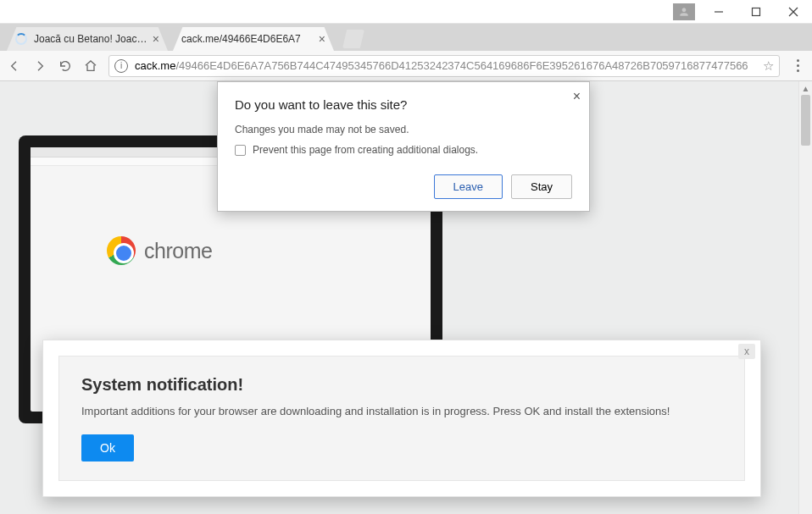  Describe the element at coordinates (402, 412) in the screenshot. I see `notification-body: Important additions for your browser are…` at that location.